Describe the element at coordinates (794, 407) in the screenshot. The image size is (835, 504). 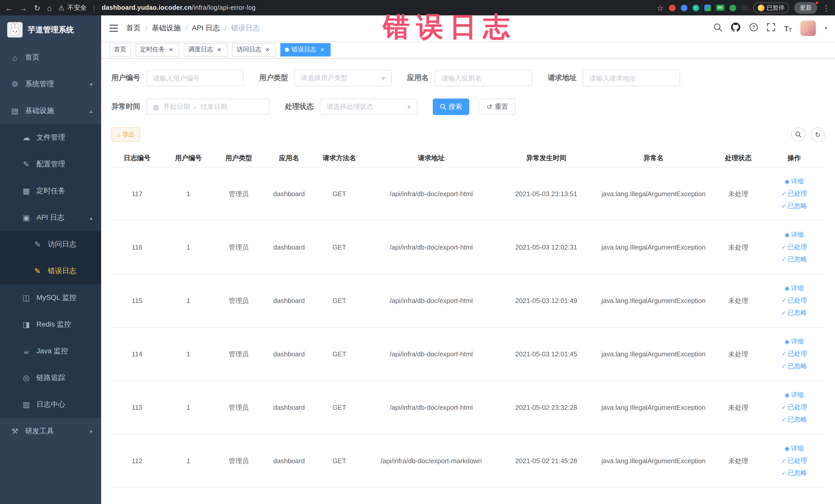
I see `cell-actions: ◉详细✓已处理✓已忽略` at that location.